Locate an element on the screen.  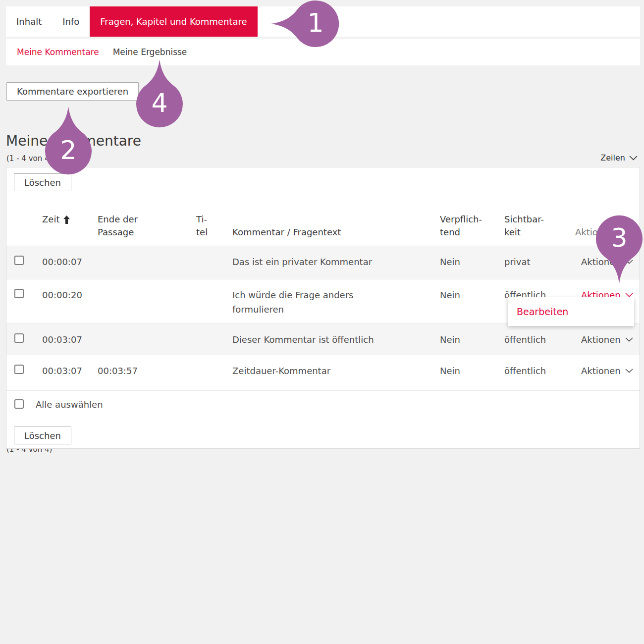
column-header-zeit-label: Zeit is located at coordinates (51, 219).